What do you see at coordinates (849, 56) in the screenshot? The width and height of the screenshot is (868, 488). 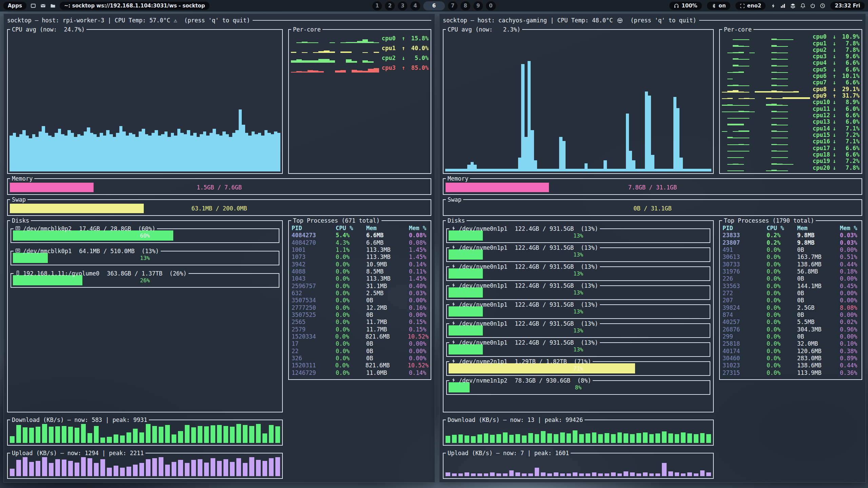 I see `core-usage: 9.6%` at bounding box center [849, 56].